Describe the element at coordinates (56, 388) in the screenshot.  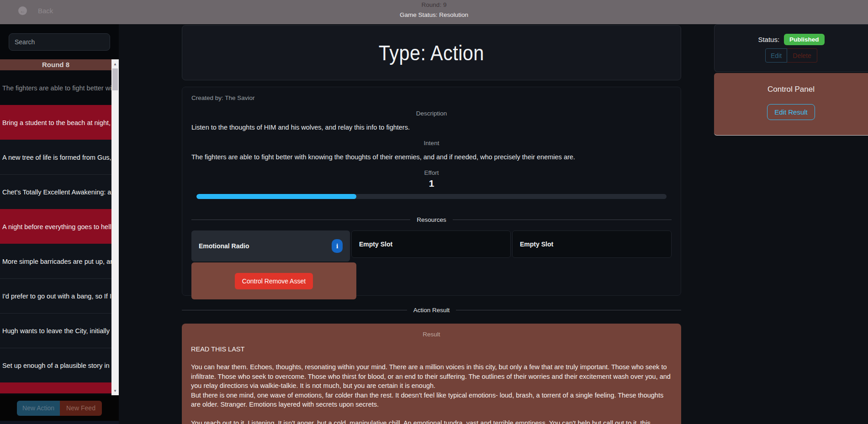
I see `list-item` at that location.